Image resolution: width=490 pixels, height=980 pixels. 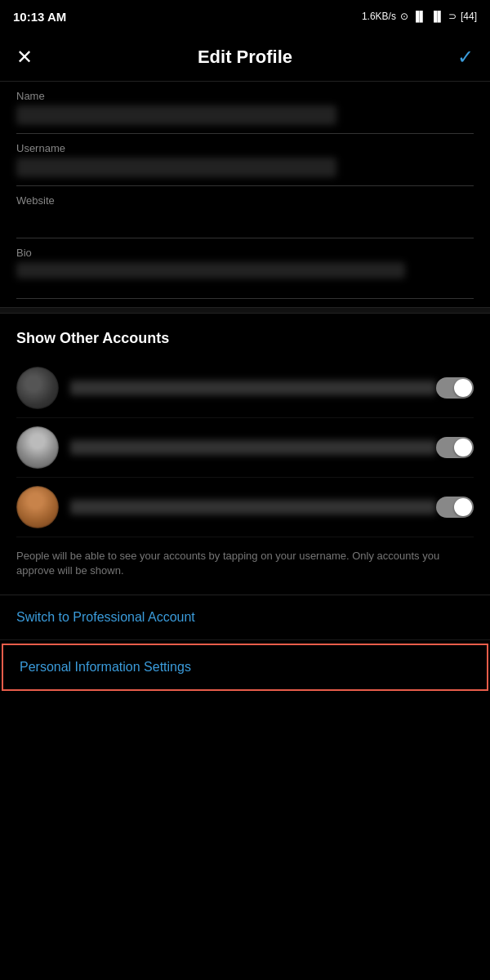 I want to click on bio-label: Bio, so click(x=245, y=253).